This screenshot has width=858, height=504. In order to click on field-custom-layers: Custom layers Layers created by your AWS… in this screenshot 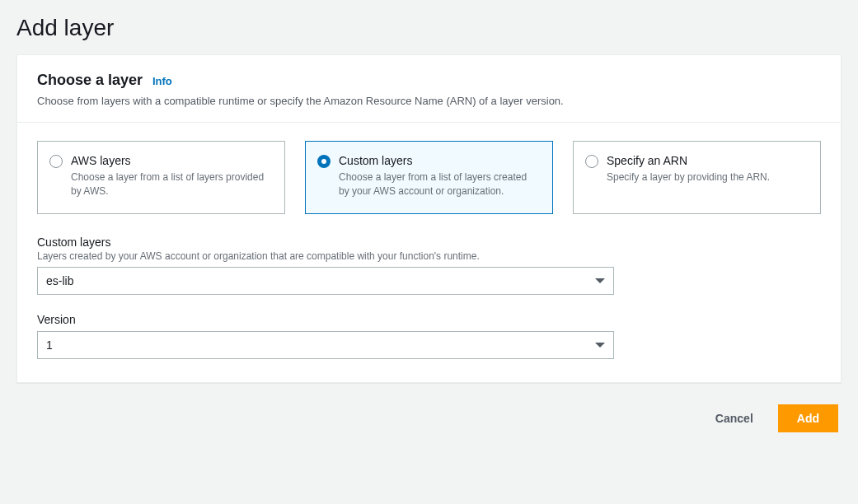, I will do `click(429, 265)`.